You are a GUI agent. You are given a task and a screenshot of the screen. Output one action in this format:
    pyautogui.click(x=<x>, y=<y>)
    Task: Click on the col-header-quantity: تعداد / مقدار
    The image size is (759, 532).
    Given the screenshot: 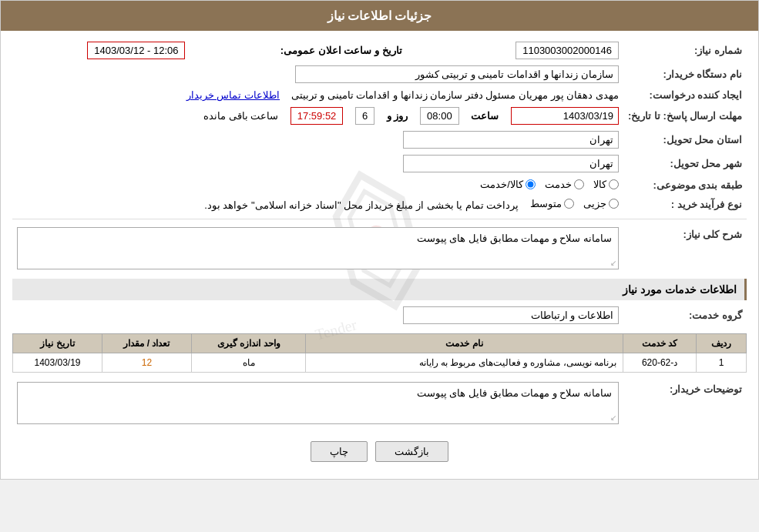 What is the action you would take?
    pyautogui.click(x=147, y=343)
    